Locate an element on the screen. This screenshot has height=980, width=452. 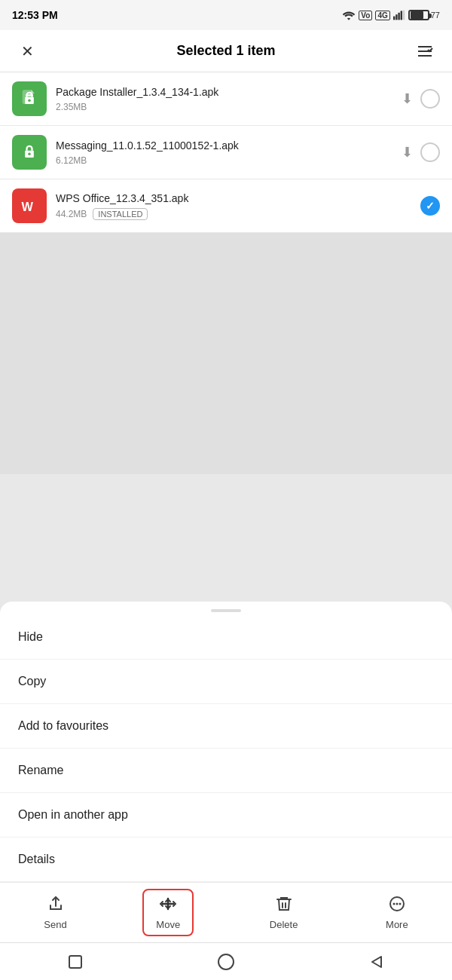
send-label: Send is located at coordinates (55, 924).